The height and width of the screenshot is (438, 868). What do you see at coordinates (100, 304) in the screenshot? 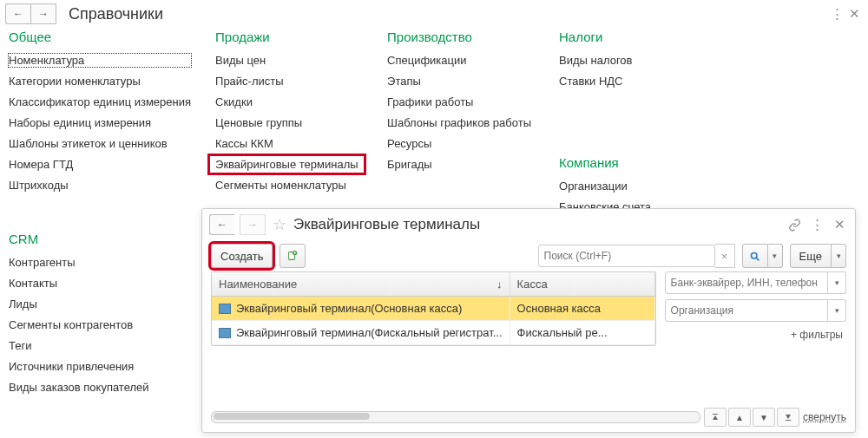
I see `link-lidy: Лиды` at bounding box center [100, 304].